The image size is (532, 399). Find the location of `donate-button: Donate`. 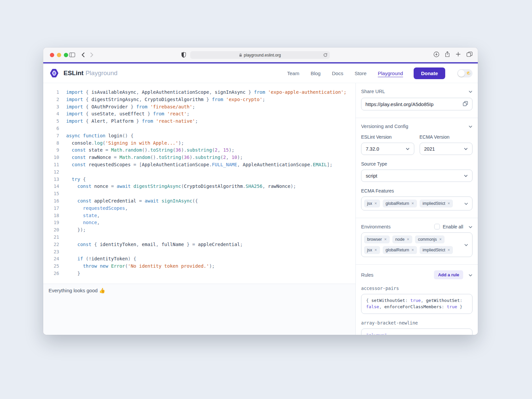

donate-button: Donate is located at coordinates (430, 73).